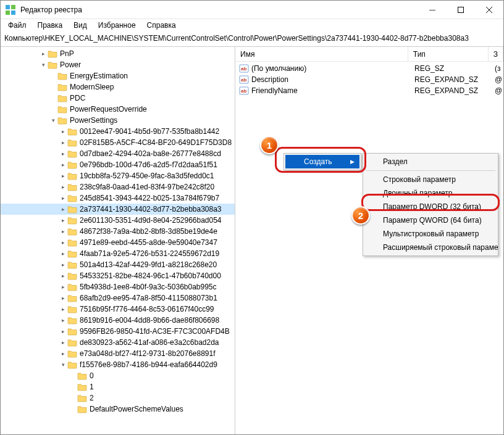 This screenshot has width=504, height=435. Describe the element at coordinates (369, 68) in the screenshot. I see `list-row: (По умолчанию)REG_SZ(з` at that location.